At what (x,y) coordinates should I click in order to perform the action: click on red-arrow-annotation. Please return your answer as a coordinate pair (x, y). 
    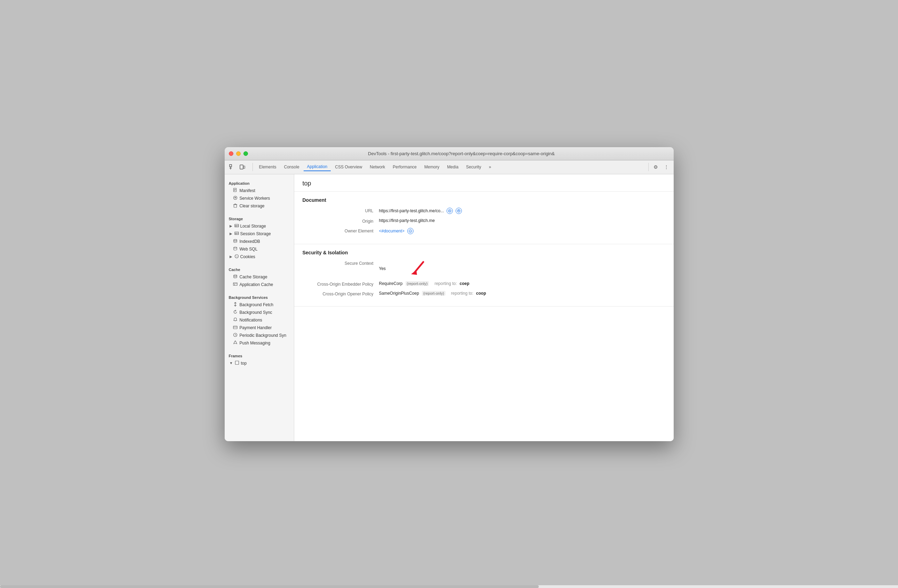
    Looking at the image, I should click on (418, 269).